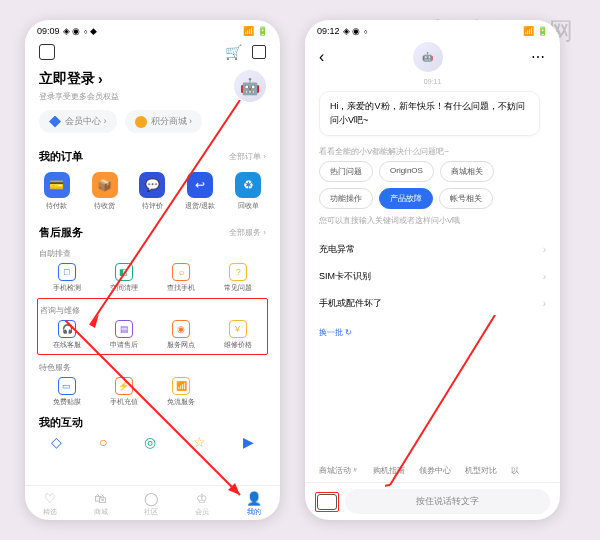 This screenshot has height=540, width=600. Describe the element at coordinates (466, 198) in the screenshot. I see `chip-account: 帐号相关` at that location.